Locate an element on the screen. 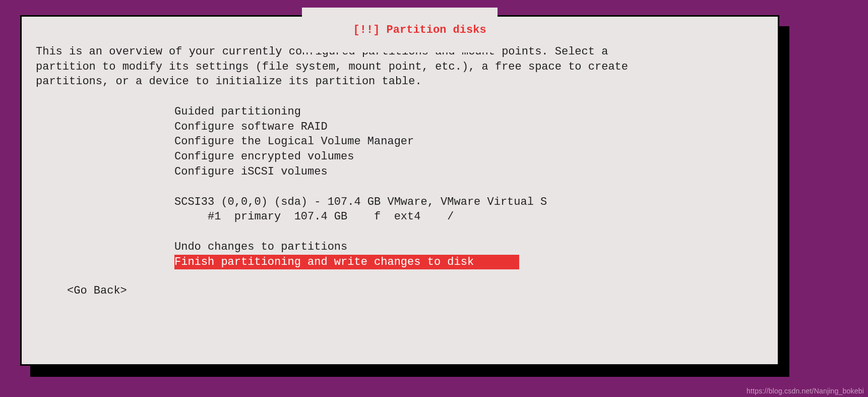  menu-configure-encrypted: Configure encrypted volumes is located at coordinates (469, 157).